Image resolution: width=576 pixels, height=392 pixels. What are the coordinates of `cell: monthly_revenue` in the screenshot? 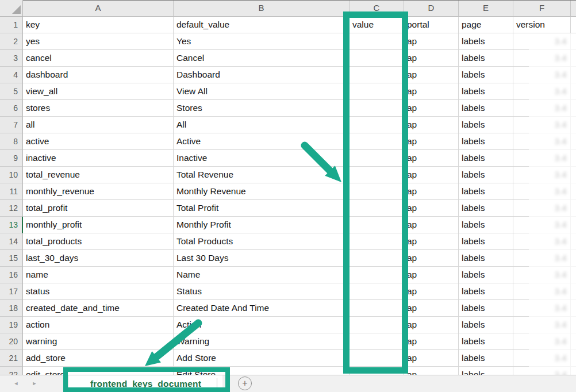 It's located at (98, 192).